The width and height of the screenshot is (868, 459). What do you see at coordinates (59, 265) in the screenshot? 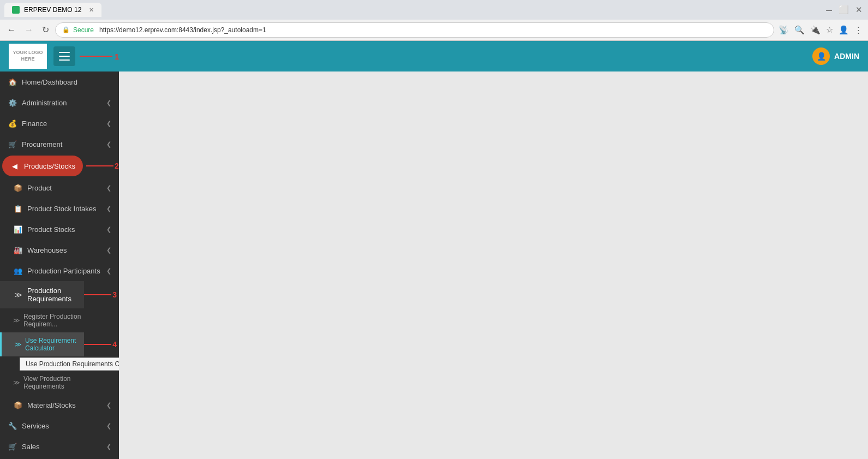
I see `sidebar: 🏠 Home/Dashboard ⚙️ Administration ❮ 💰 F…` at bounding box center [59, 265].